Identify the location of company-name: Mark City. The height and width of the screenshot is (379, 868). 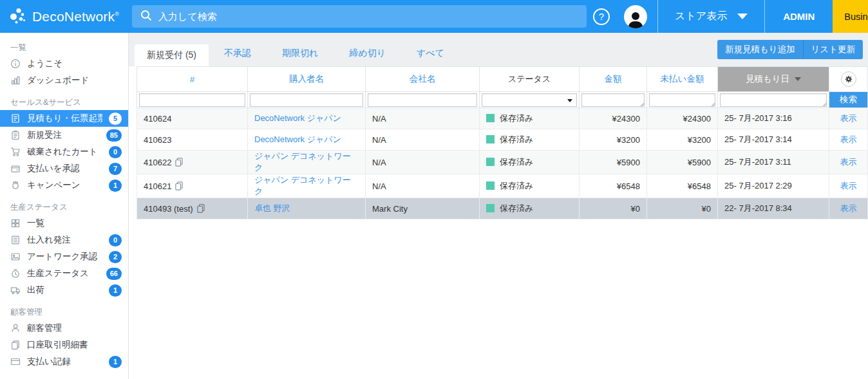
(422, 208).